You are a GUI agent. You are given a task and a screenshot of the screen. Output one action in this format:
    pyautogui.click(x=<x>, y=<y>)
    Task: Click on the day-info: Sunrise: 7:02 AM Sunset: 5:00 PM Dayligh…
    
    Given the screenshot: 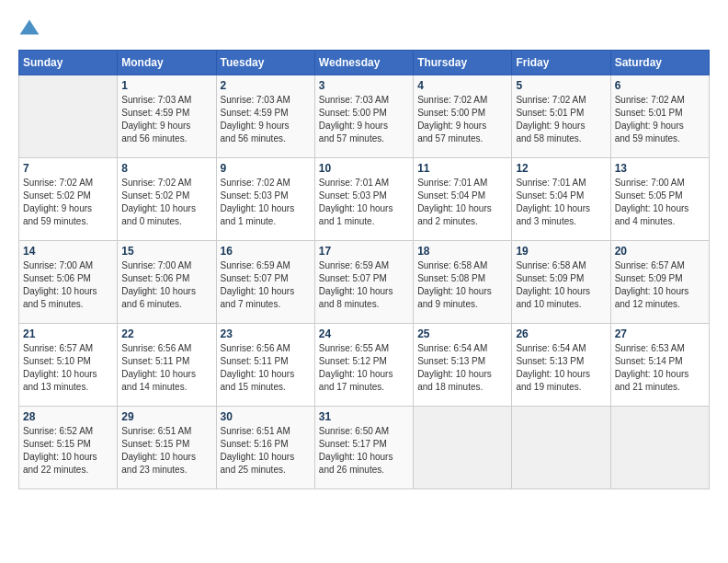 What is the action you would take?
    pyautogui.click(x=462, y=120)
    